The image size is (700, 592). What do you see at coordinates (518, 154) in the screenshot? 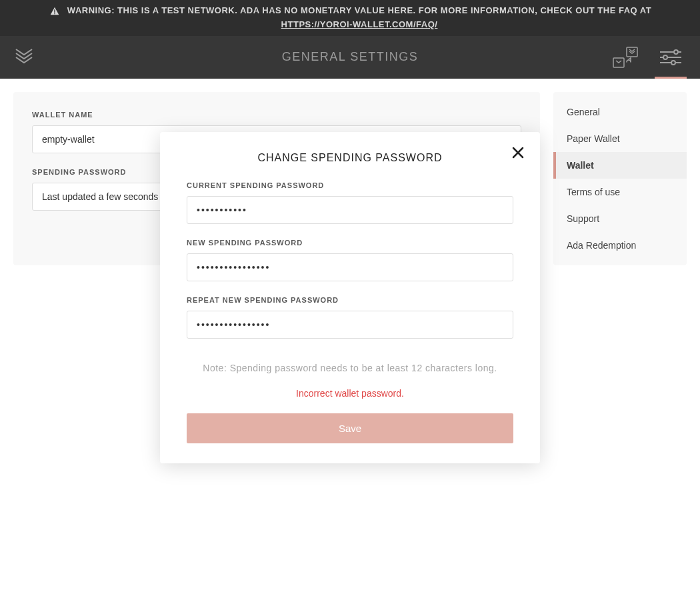
I see `close-icon` at bounding box center [518, 154].